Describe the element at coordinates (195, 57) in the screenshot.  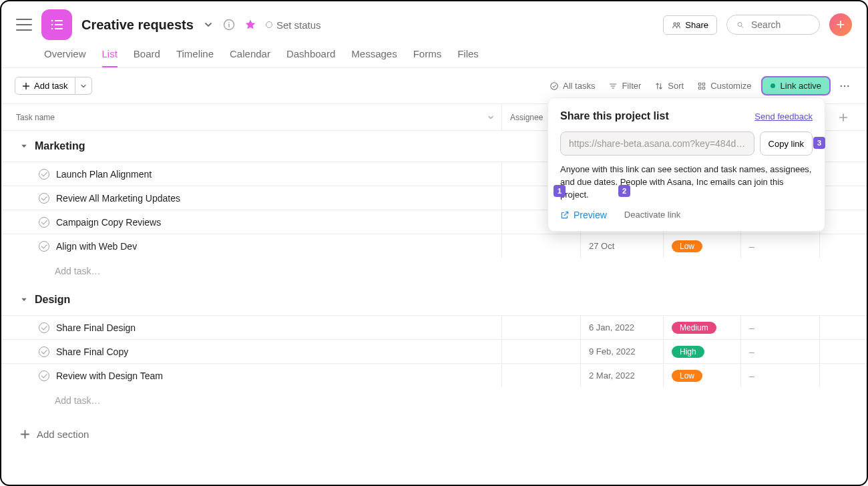
I see `tab-timeline: Timeline` at that location.